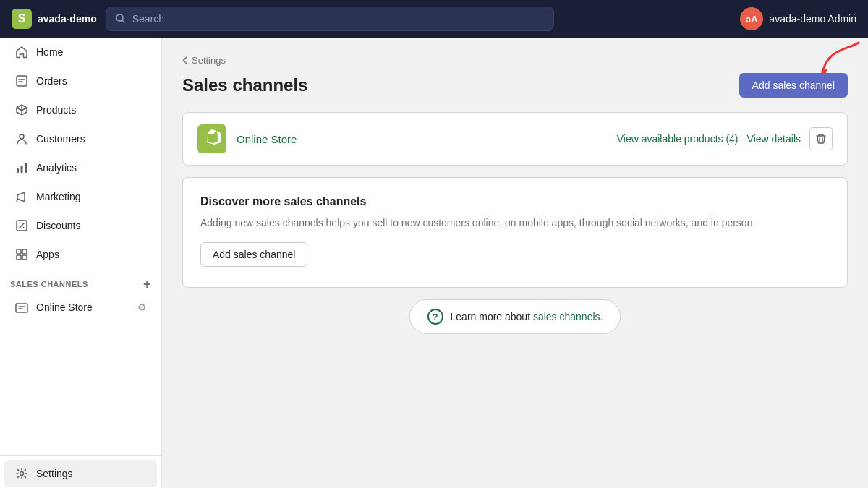  Describe the element at coordinates (54, 19) in the screenshot. I see `brand-logo: S avada-demo` at that location.